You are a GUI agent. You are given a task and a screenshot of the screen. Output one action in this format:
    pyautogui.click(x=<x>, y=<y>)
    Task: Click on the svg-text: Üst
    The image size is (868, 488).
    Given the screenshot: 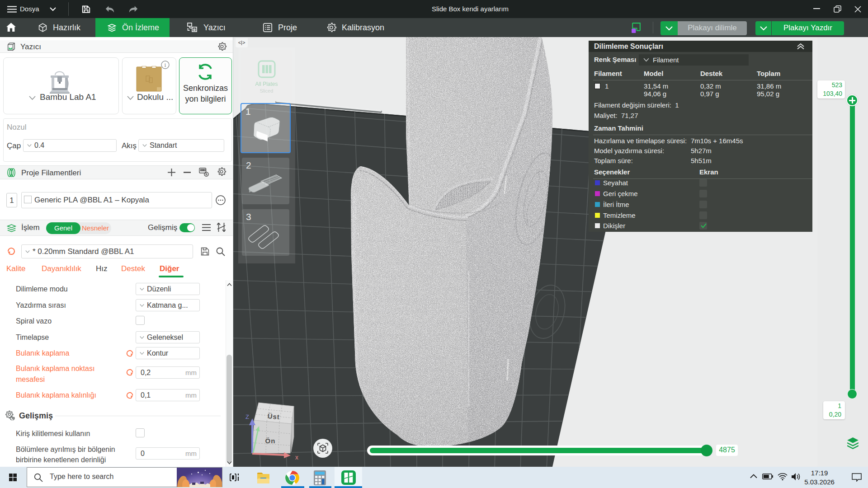 What is the action you would take?
    pyautogui.click(x=274, y=417)
    